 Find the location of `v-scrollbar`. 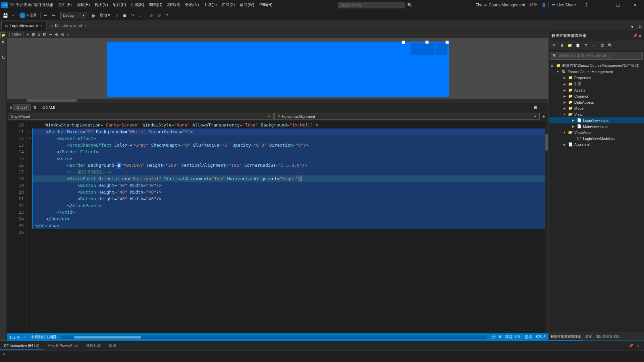

v-scrollbar is located at coordinates (547, 227).